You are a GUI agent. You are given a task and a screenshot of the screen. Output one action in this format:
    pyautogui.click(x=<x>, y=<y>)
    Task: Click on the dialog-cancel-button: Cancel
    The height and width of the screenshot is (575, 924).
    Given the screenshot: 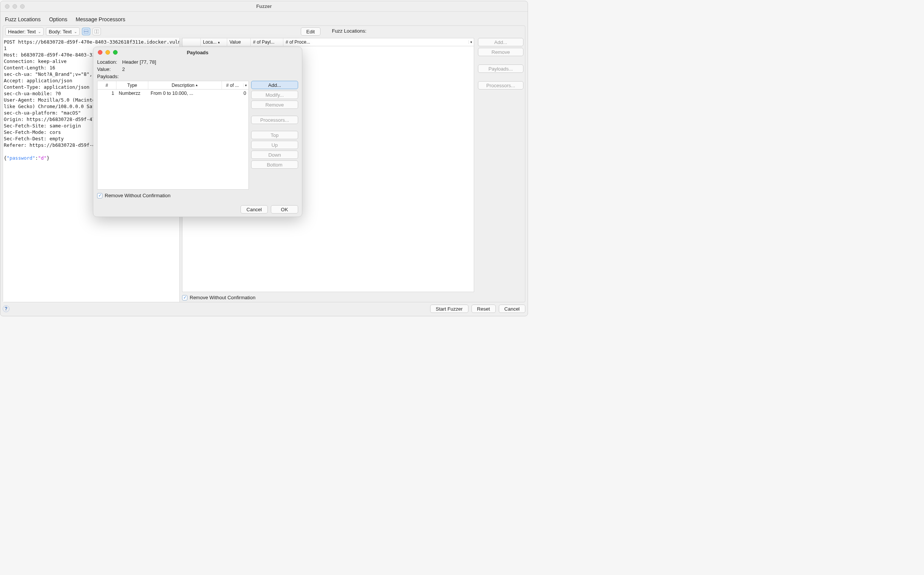 What is the action you would take?
    pyautogui.click(x=254, y=210)
    